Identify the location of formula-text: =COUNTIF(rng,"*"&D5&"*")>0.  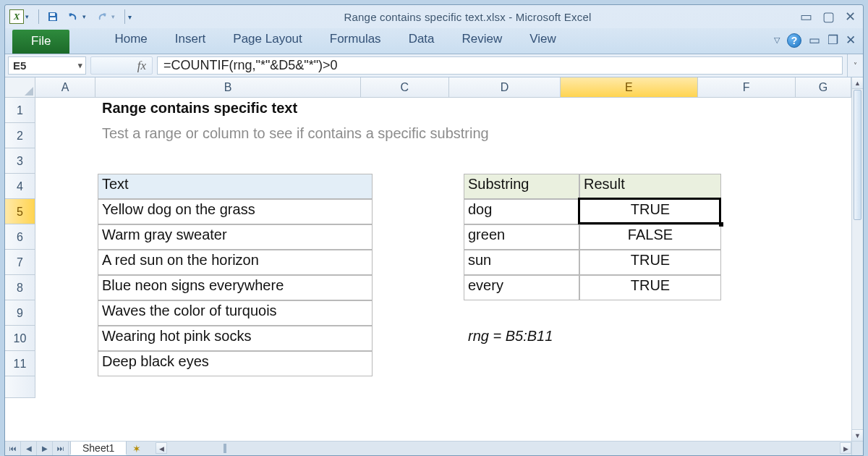
(250, 65).